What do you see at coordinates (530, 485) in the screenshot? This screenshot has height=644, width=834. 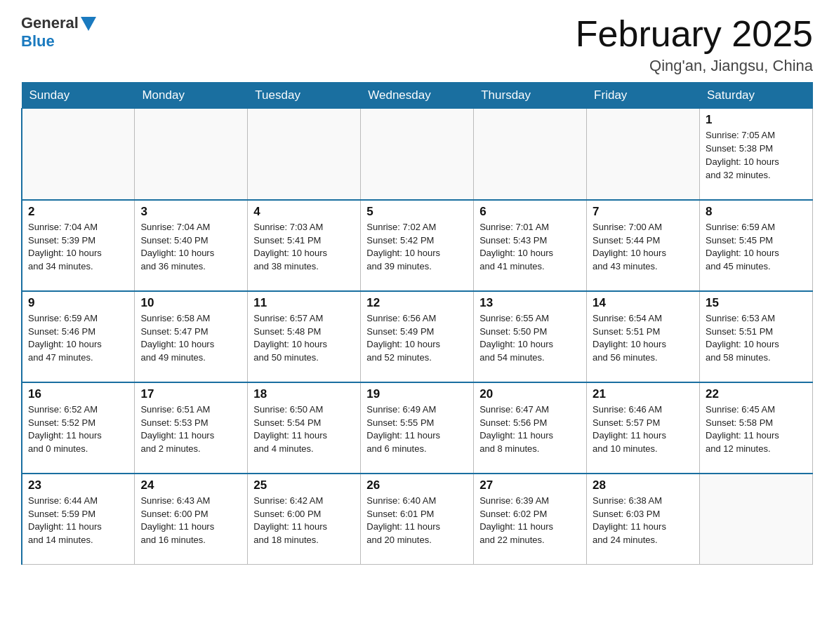 I see `day-number: 27` at bounding box center [530, 485].